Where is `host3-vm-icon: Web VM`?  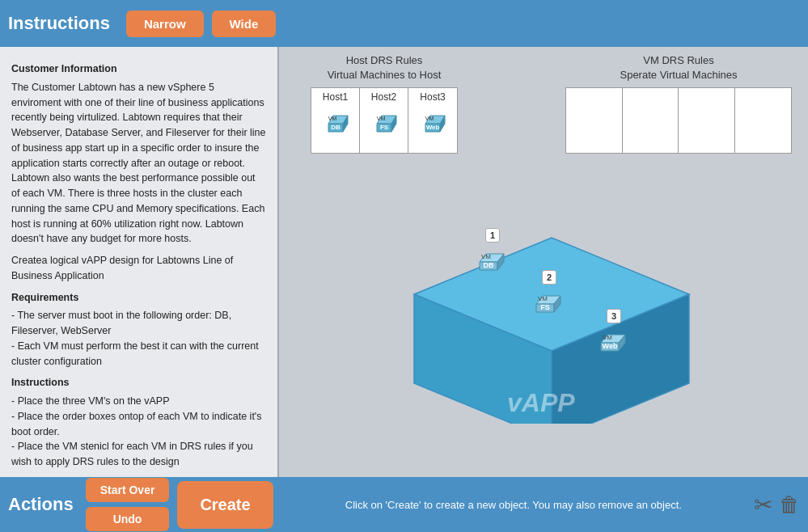 host3-vm-icon: Web VM is located at coordinates (433, 121).